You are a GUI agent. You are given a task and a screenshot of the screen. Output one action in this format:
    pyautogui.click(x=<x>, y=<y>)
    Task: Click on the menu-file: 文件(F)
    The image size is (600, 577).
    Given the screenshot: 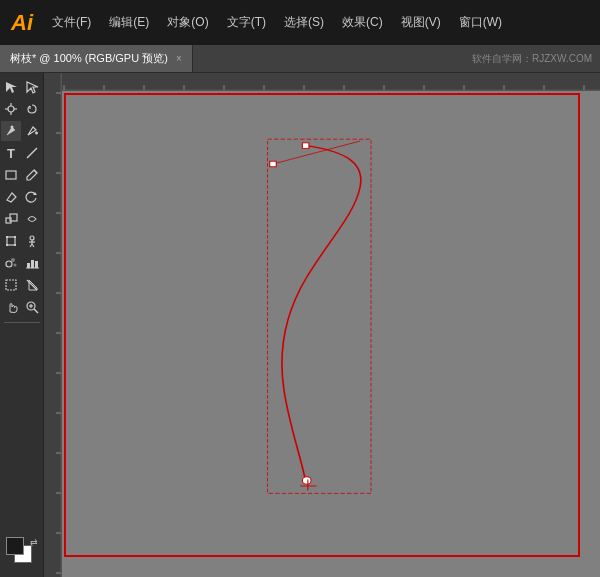 What is the action you would take?
    pyautogui.click(x=72, y=22)
    